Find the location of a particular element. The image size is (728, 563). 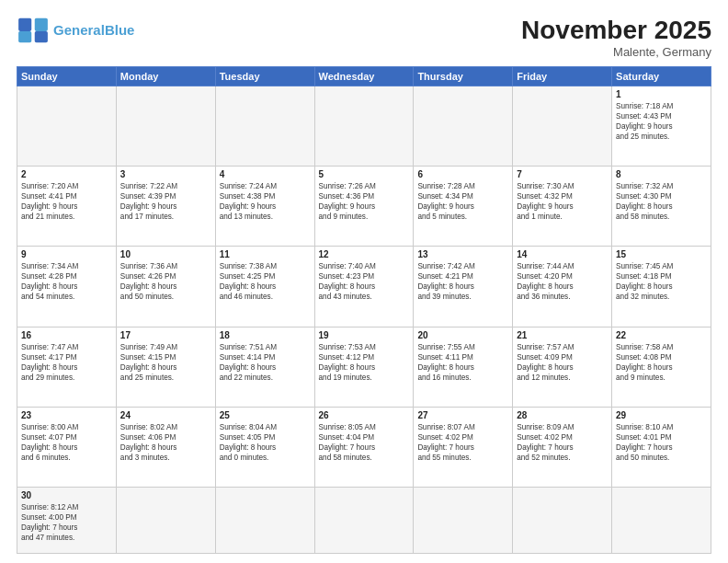

day-number: 9 is located at coordinates (66, 254).